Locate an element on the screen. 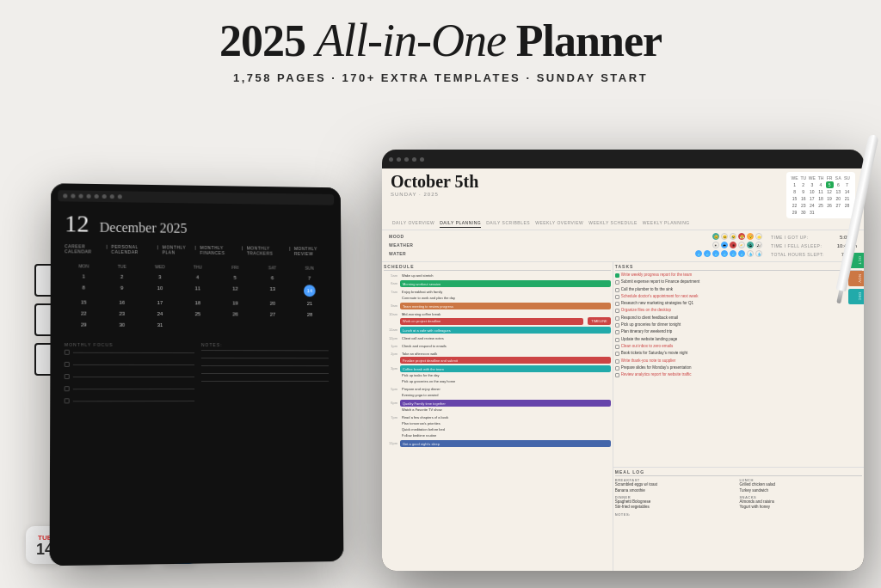 The height and width of the screenshot is (588, 881). cal-day-wed: WED is located at coordinates (160, 266).